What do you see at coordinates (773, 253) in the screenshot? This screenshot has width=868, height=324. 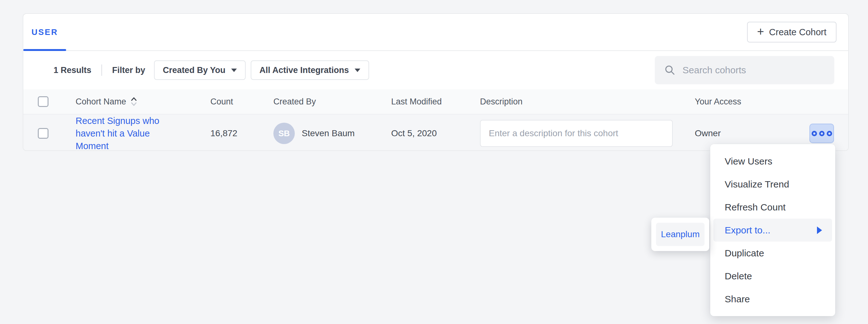 I see `menu-item-duplicate: Duplicate` at bounding box center [773, 253].